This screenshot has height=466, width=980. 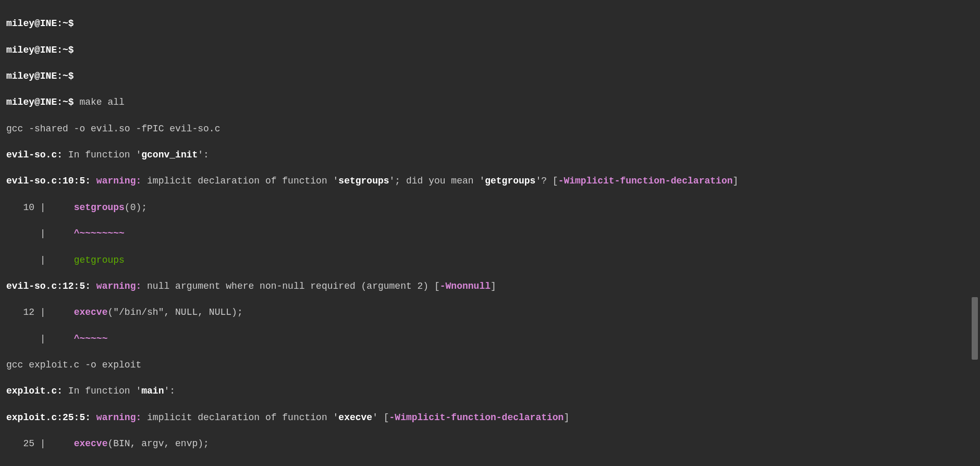 I want to click on gcc-line-2: gcc exploit.c -o exploit, so click(x=74, y=365).